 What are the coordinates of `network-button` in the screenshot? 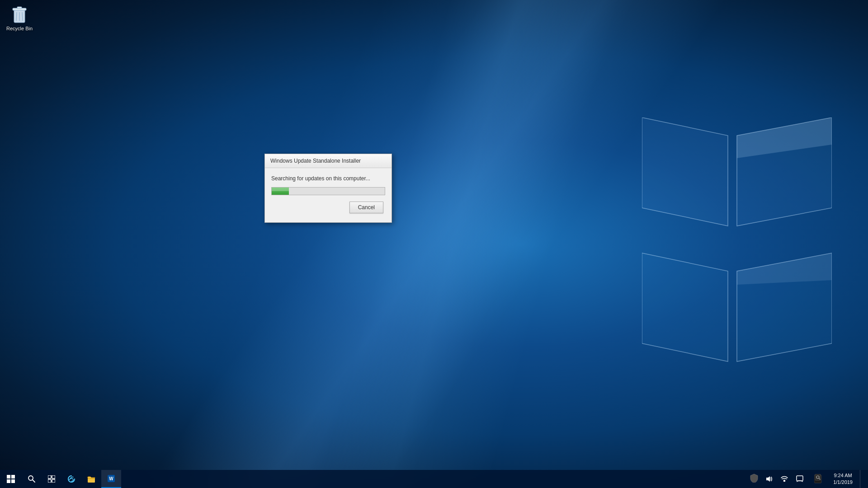 It's located at (784, 479).